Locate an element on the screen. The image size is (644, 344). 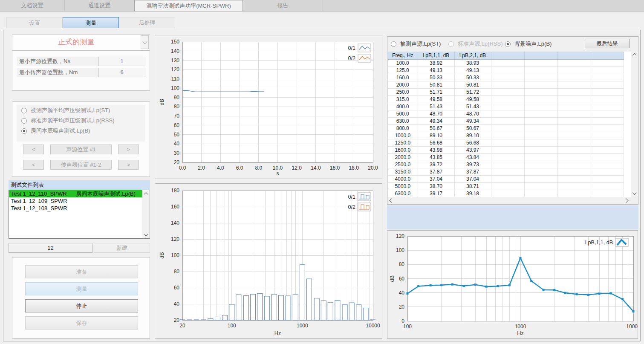
table-cell: 50.33 is located at coordinates (436, 78).